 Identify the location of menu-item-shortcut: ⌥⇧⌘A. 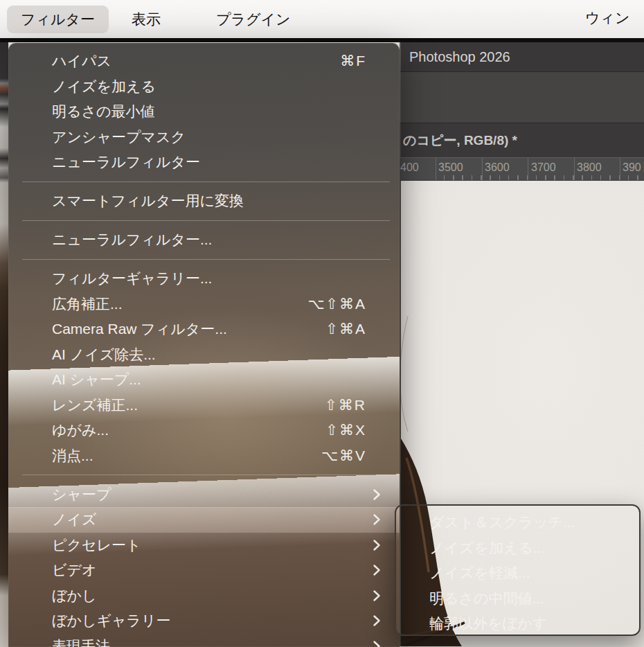
(337, 304).